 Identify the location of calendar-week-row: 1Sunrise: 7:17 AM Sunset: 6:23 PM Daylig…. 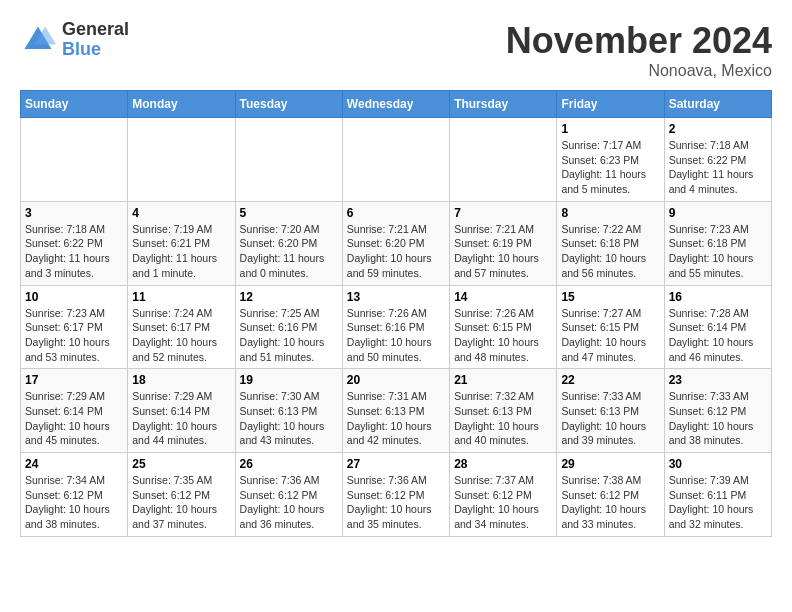
(396, 160).